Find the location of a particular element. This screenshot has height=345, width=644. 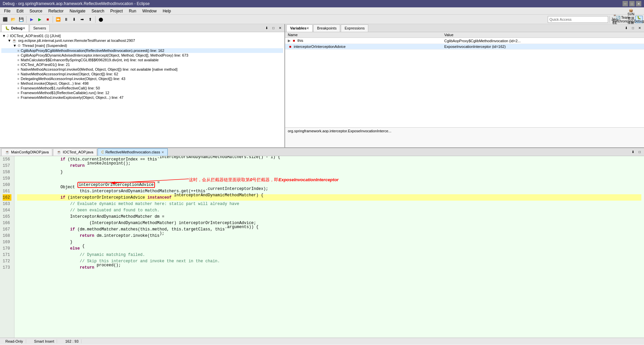

tb-new-button: ⬛ is located at coordinates (5, 19).